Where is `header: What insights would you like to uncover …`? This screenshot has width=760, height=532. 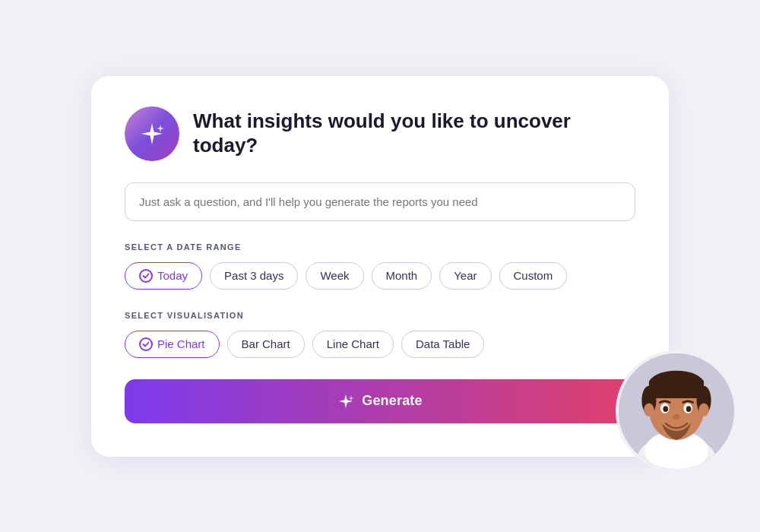
header: What insights would you like to uncover … is located at coordinates (380, 134).